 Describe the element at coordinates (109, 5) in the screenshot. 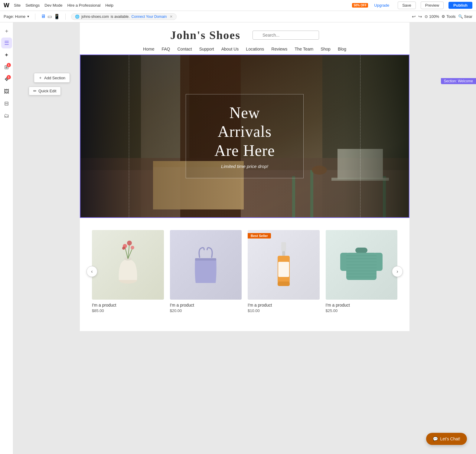

I see `help-menu: Help` at that location.